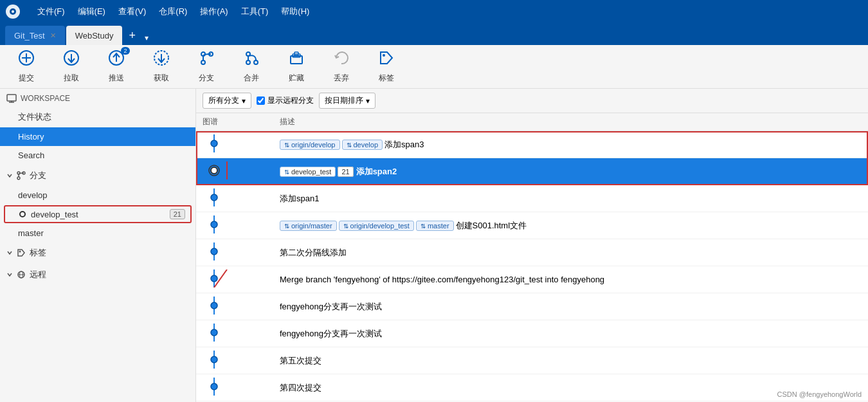  What do you see at coordinates (571, 122) in the screenshot?
I see `col-desc-header: 描述` at bounding box center [571, 122].